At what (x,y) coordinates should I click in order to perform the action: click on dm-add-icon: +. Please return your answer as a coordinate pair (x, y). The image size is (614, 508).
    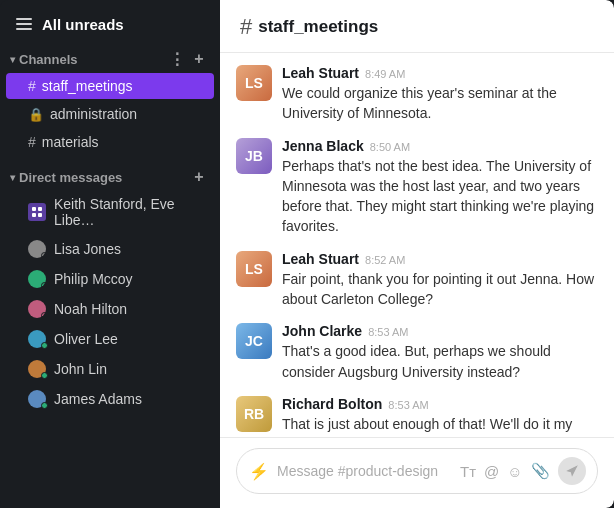
    Looking at the image, I should click on (199, 177).